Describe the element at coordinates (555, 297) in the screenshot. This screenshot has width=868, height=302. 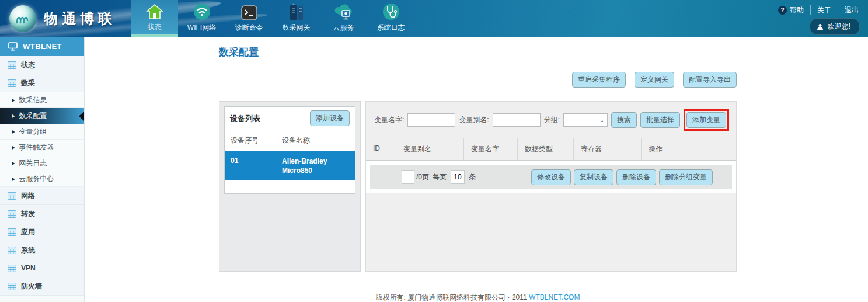
I see `footer-site-link: WTBLNET.COM` at that location.